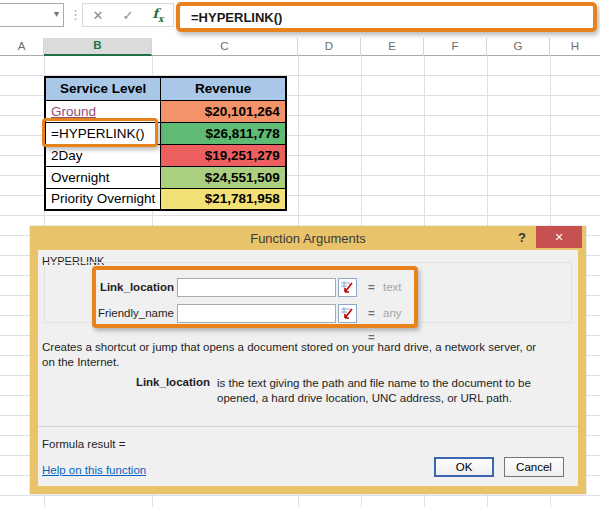 The height and width of the screenshot is (507, 600). Describe the element at coordinates (103, 133) in the screenshot. I see `cell-service-hyperlink-formula: =HYPERLINK()` at that location.